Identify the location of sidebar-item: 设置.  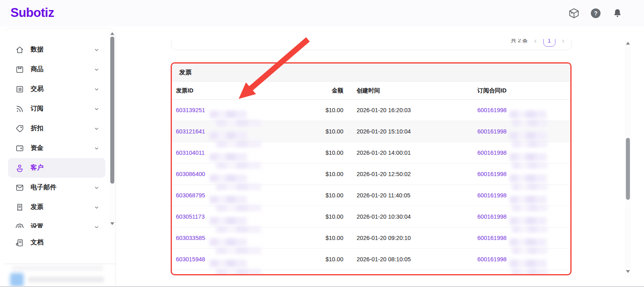
(57, 223).